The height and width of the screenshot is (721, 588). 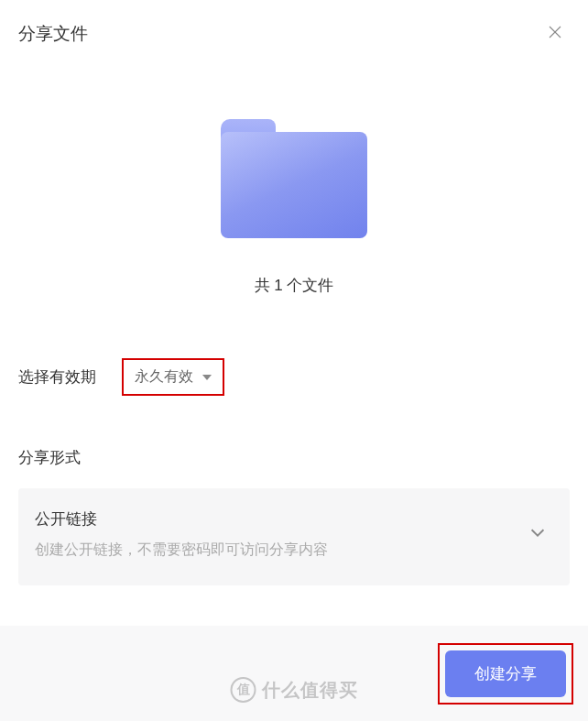 I want to click on share-mode-label: 分享形式, so click(x=303, y=458).